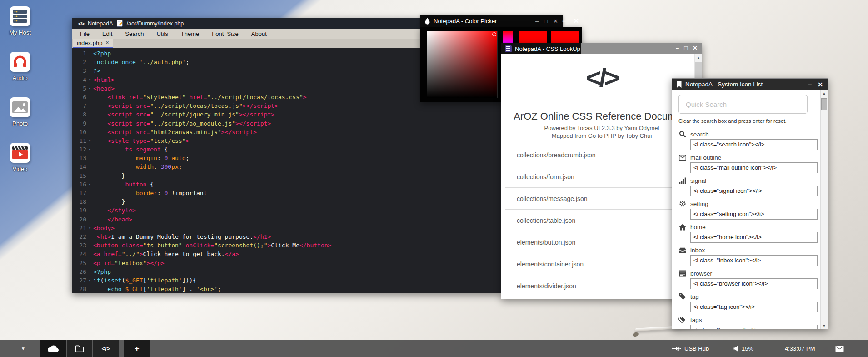  Describe the element at coordinates (462, 65) in the screenshot. I see `saturation-value-square` at that location.